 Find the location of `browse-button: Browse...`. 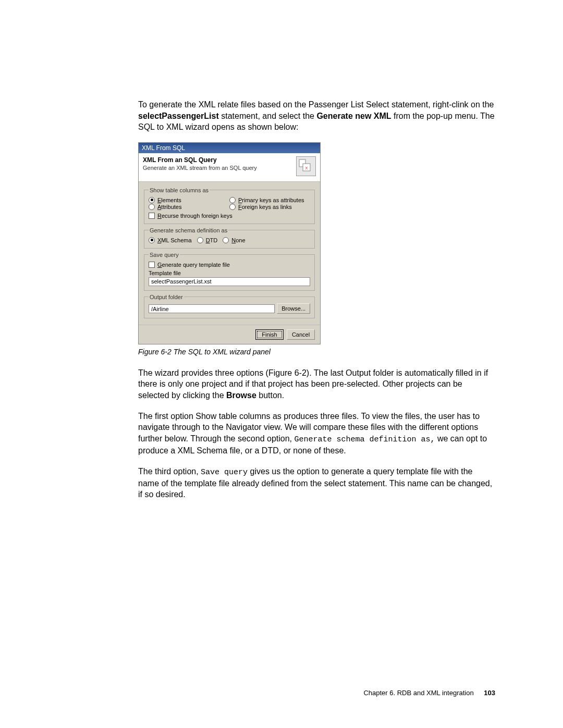

browse-button: Browse... is located at coordinates (293, 309).